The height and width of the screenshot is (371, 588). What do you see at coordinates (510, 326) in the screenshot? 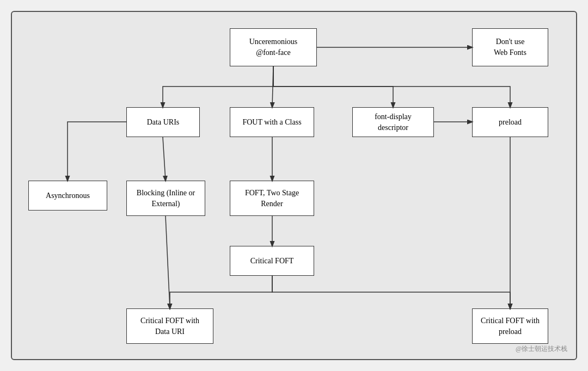
I see `node-critical-foft-preload: Critical FOFT withpreload` at bounding box center [510, 326].